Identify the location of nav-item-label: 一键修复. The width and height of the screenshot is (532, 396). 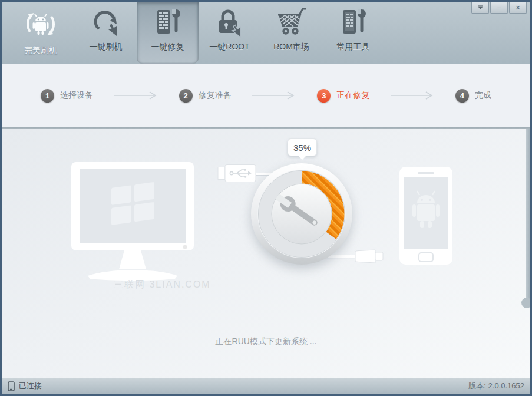
(168, 47).